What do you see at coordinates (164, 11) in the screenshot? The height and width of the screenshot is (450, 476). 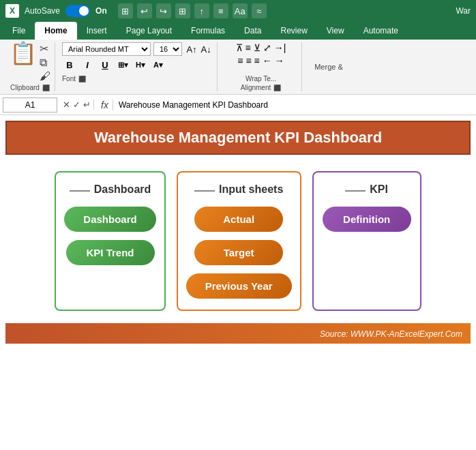 I see `redo2-icon: ↪` at bounding box center [164, 11].